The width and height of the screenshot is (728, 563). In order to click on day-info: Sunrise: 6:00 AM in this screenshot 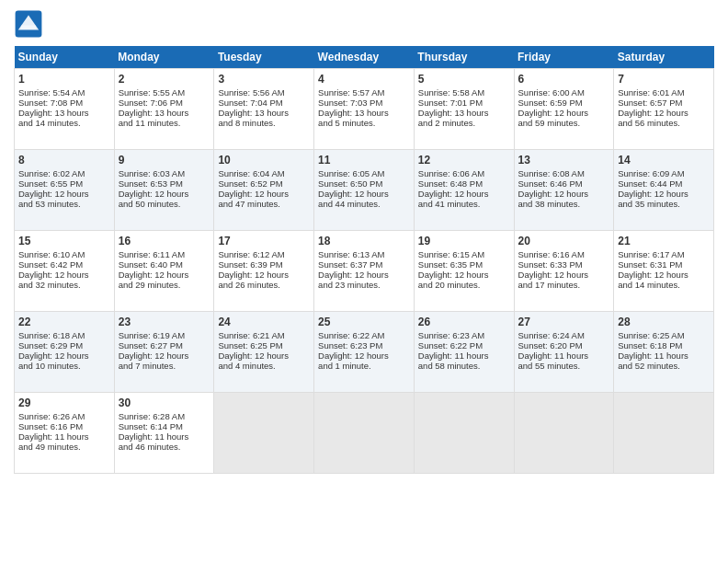, I will do `click(564, 92)`.